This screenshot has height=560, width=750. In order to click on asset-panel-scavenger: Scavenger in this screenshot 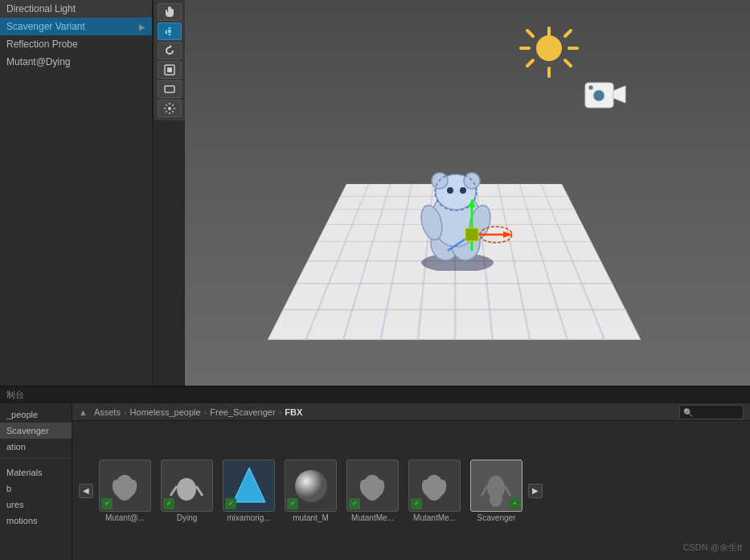, I will do `click(35, 431)`.